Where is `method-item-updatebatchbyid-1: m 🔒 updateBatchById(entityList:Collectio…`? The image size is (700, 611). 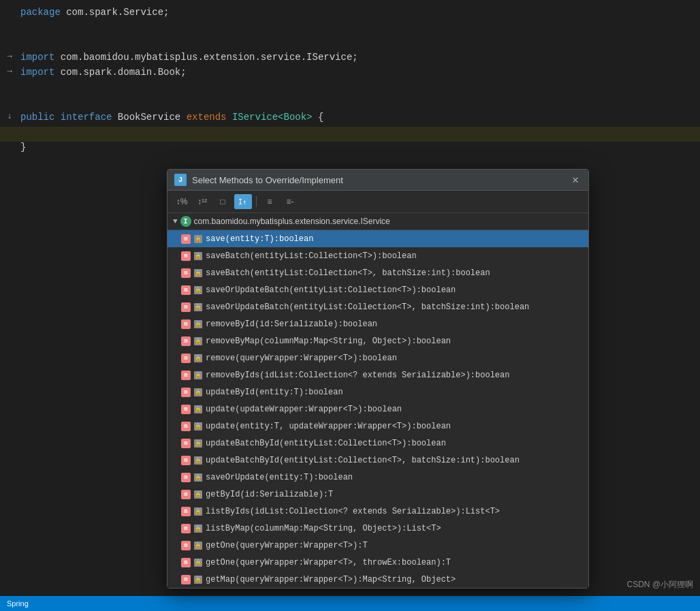 method-item-updatebatchbyid-1: m 🔒 updateBatchById(entityList:Collectio… is located at coordinates (378, 443).